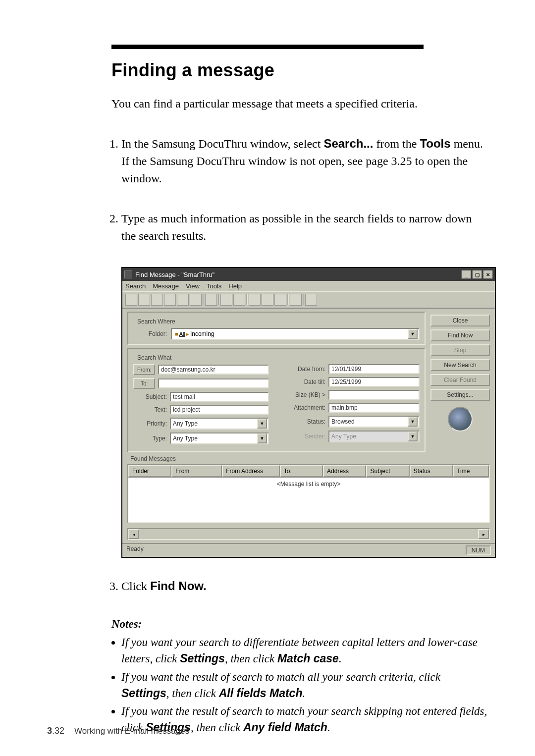 The height and width of the screenshot is (756, 535). Describe the element at coordinates (460, 321) in the screenshot. I see `close-button: Close` at that location.